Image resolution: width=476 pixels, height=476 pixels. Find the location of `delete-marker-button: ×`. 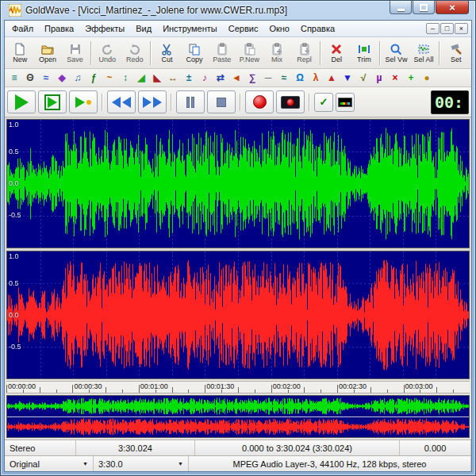

delete-marker-button: × is located at coordinates (395, 78).